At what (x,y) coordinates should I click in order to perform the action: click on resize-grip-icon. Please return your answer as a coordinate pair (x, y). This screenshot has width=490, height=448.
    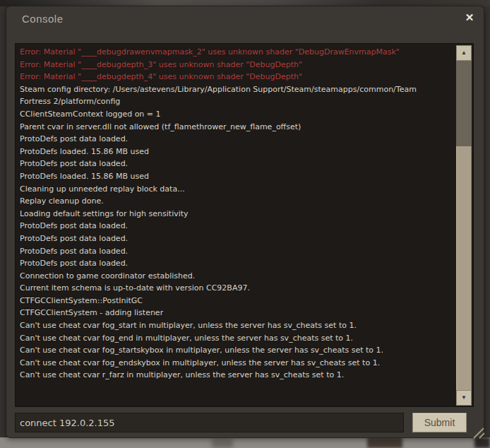
    Looking at the image, I should click on (479, 433).